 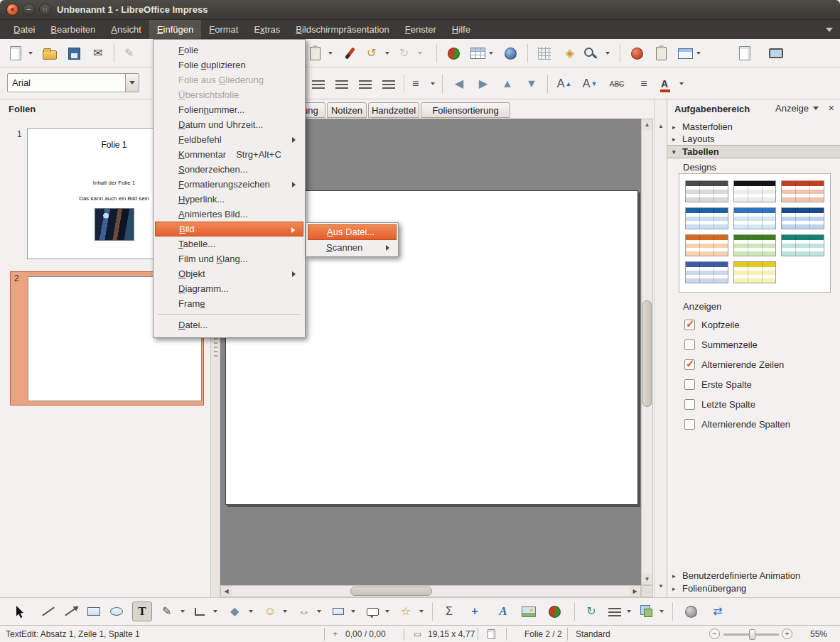 What do you see at coordinates (734, 364) in the screenshot?
I see `checkbox-alternierende-zeilen: ✓ Alternierende Zeilen` at bounding box center [734, 364].